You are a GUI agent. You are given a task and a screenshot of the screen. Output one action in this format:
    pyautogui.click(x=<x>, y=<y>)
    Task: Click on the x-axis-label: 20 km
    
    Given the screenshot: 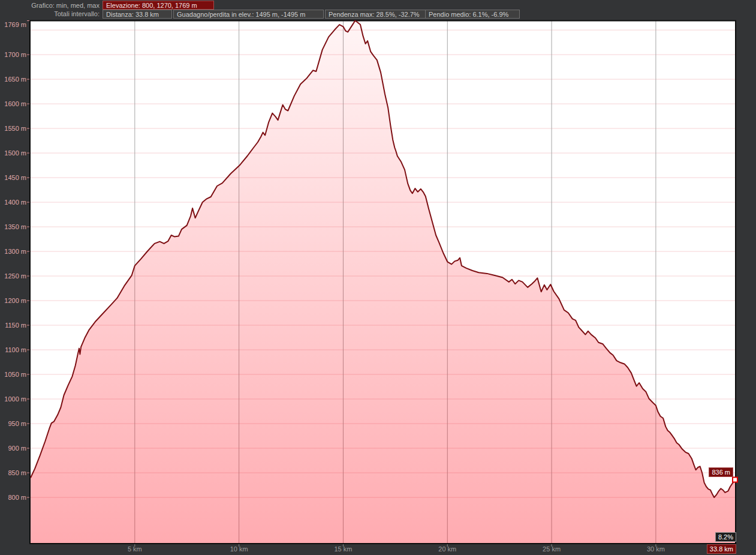 What is the action you would take?
    pyautogui.click(x=447, y=550)
    